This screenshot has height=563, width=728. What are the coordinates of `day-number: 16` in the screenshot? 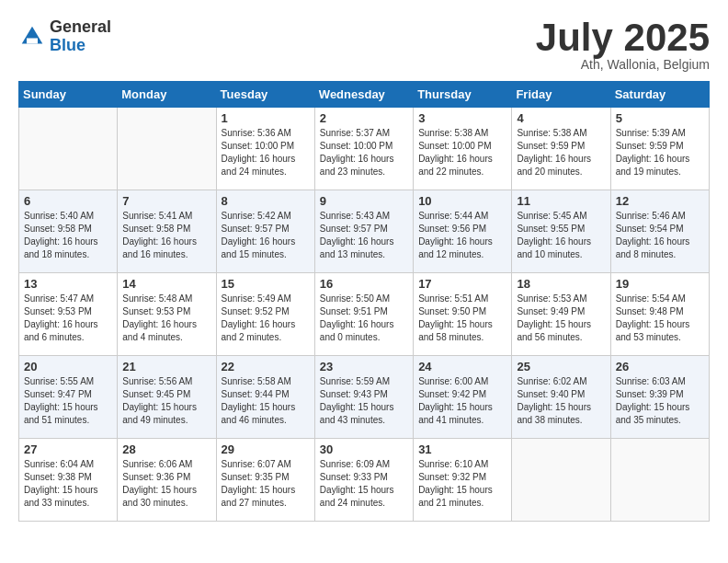 It's located at (364, 283).